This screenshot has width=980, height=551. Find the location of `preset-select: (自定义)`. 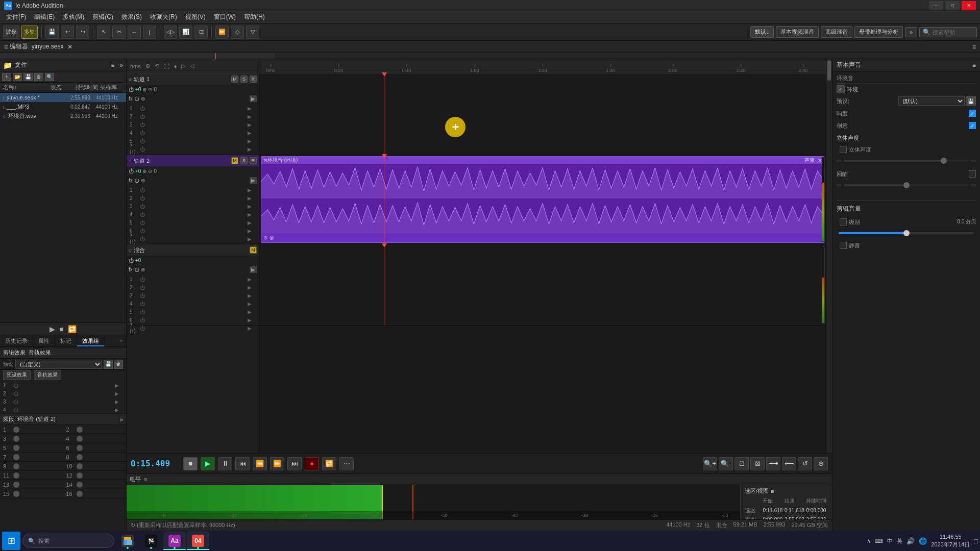

preset-select: (自定义) is located at coordinates (59, 364).